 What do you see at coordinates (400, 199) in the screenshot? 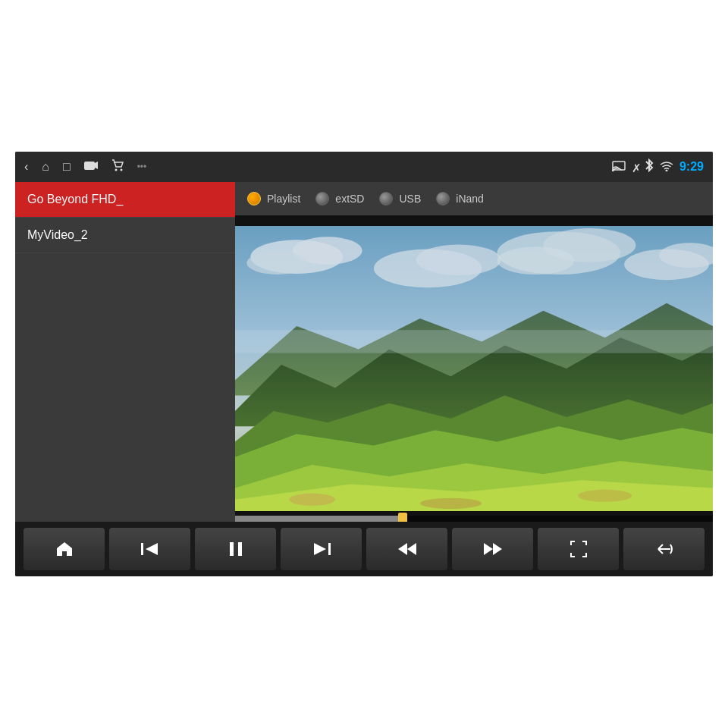
I see `tab-usb: USB` at bounding box center [400, 199].